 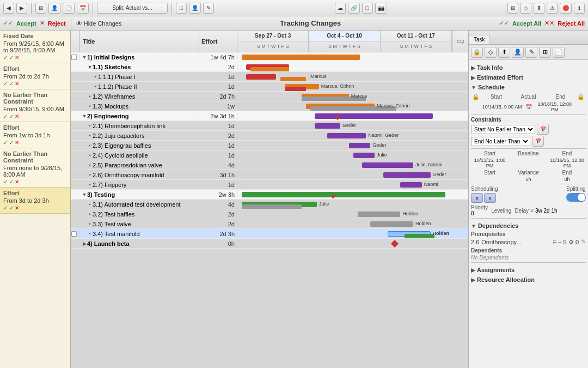 I want to click on person-icon-btn: 👤, so click(x=54, y=8).